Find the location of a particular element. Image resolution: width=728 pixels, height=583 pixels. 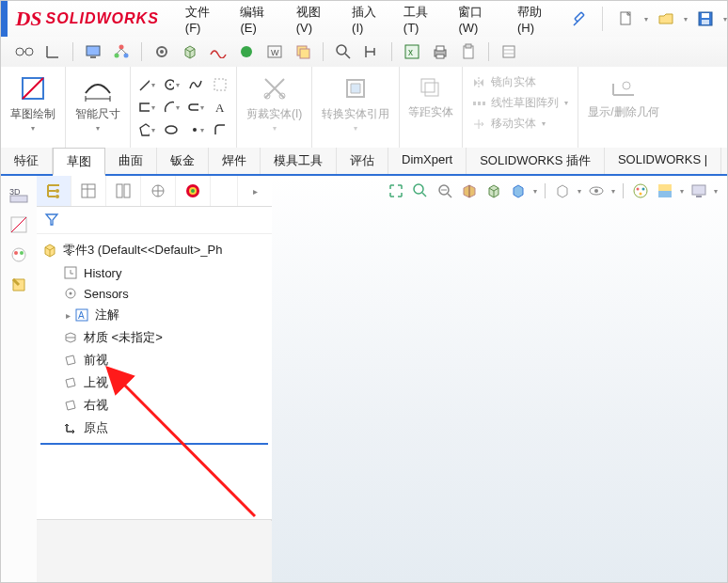

tab-sketch: 草图 is located at coordinates (79, 162).